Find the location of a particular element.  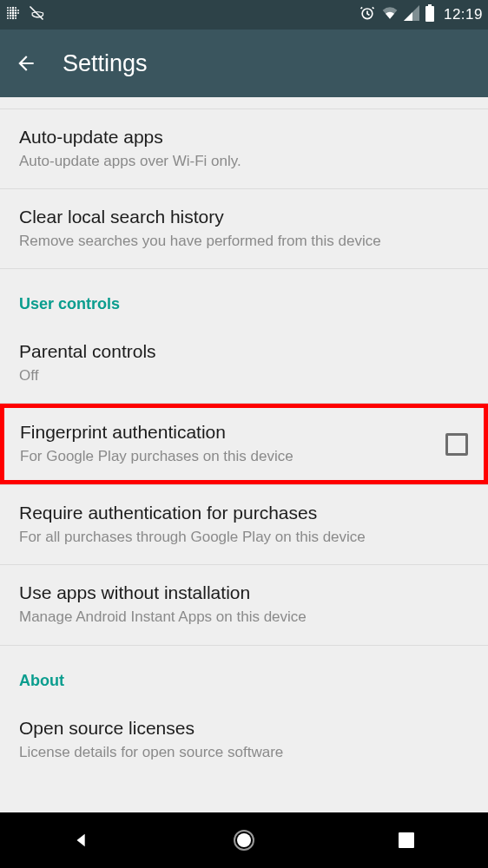

row-instant-apps: Use apps without installation Manage And… is located at coordinates (244, 605).